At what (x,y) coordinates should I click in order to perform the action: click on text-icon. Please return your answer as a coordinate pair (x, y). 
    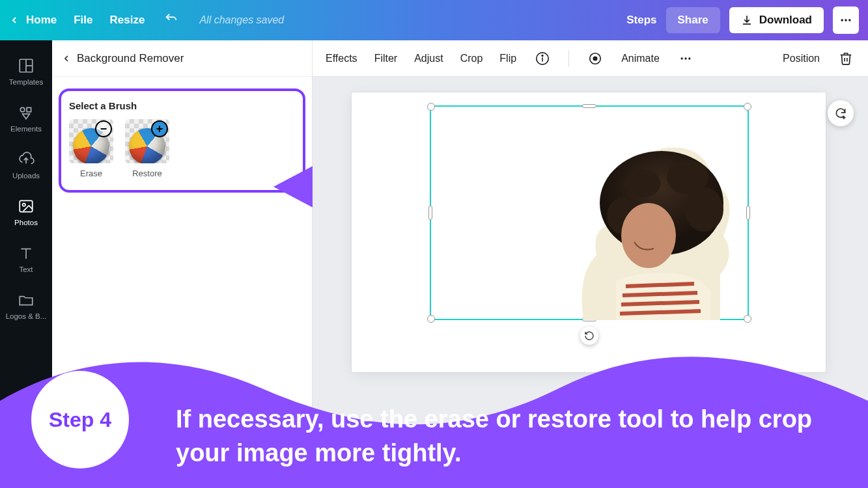
    Looking at the image, I should click on (26, 253).